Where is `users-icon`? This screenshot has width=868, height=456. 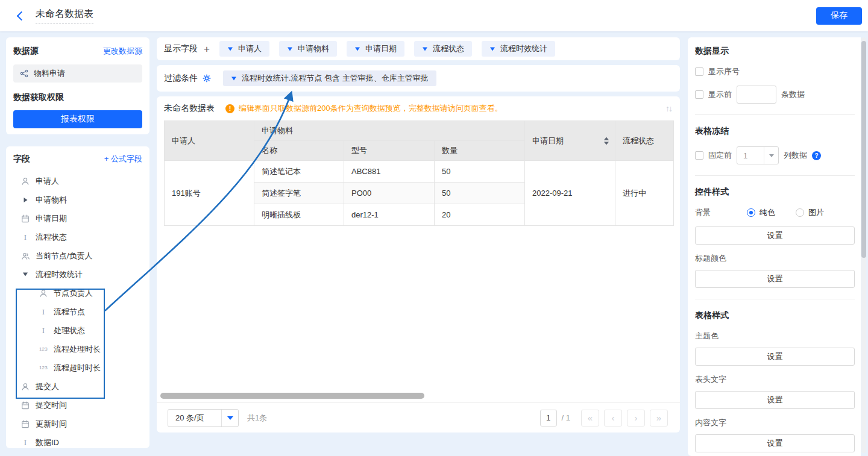
users-icon is located at coordinates (25, 256).